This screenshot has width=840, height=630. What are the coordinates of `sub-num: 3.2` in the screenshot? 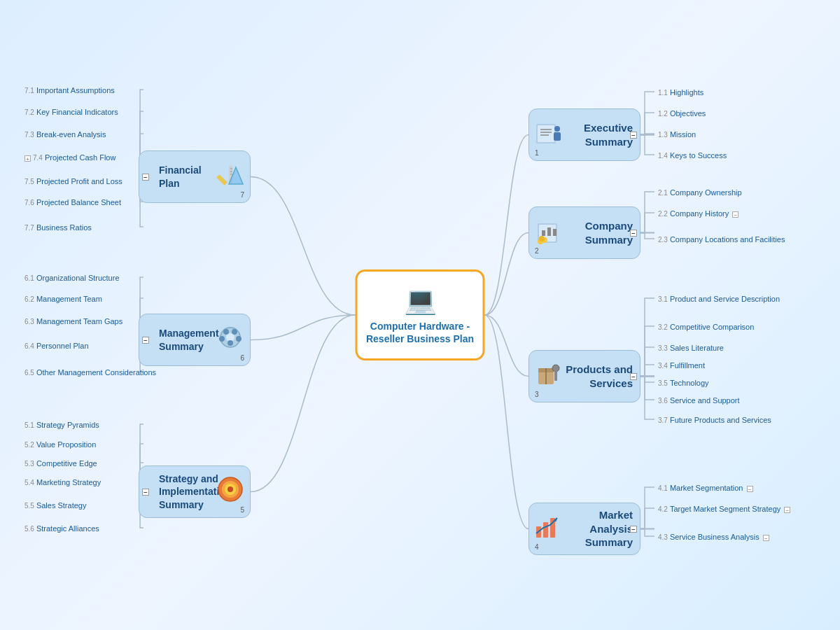 It's located at (663, 328).